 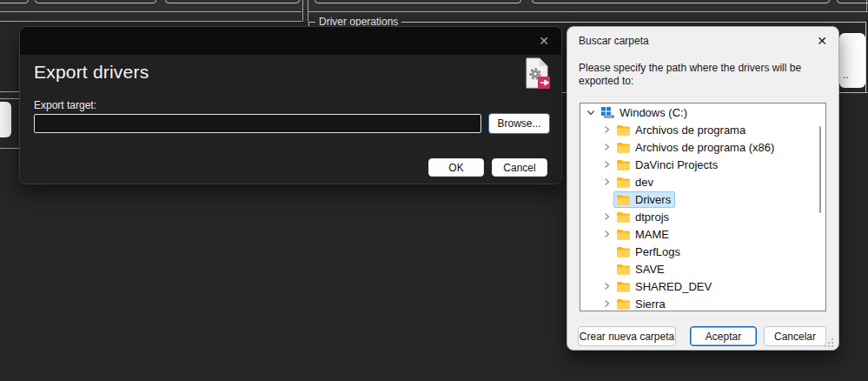 I want to click on tree-item-label: dtprojs, so click(x=652, y=217).